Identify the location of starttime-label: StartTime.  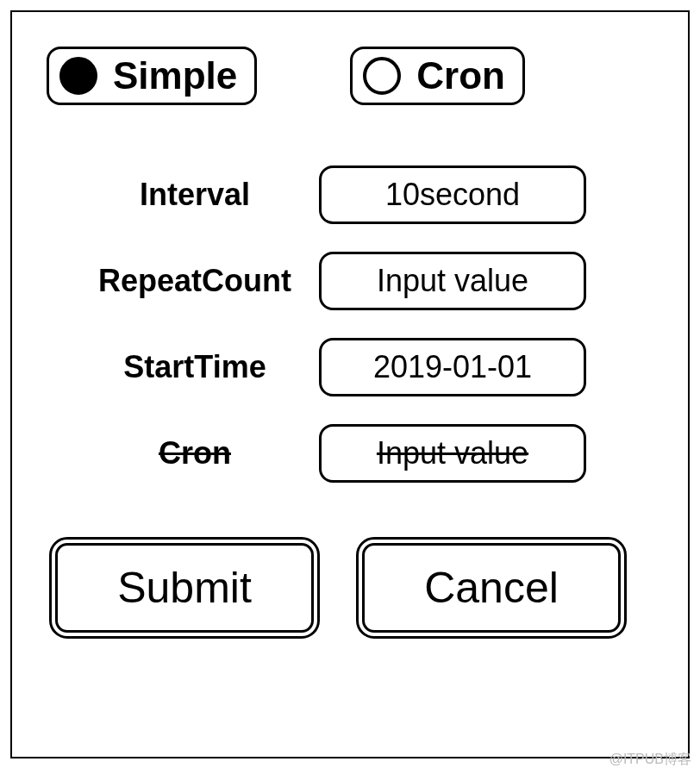
(195, 367).